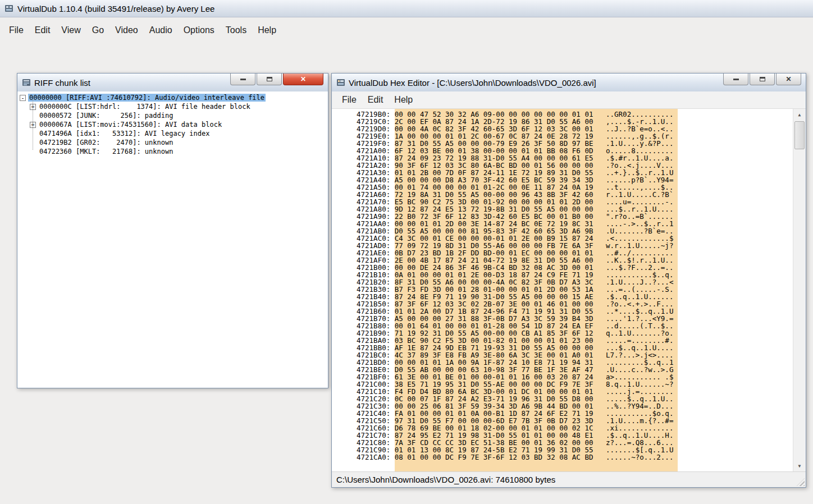 The image size is (813, 504). I want to click on hex-maximize-button, so click(762, 80).